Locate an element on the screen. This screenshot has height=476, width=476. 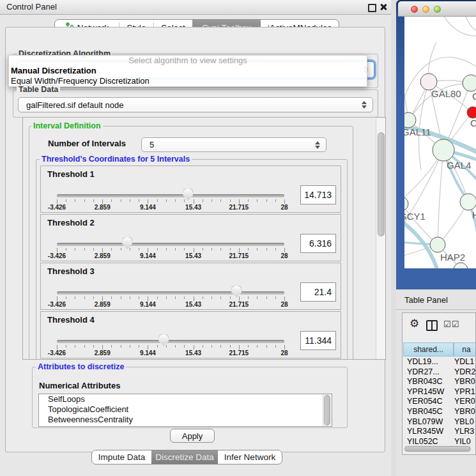
attributes-scrollbar-thumb is located at coordinates (327, 410).